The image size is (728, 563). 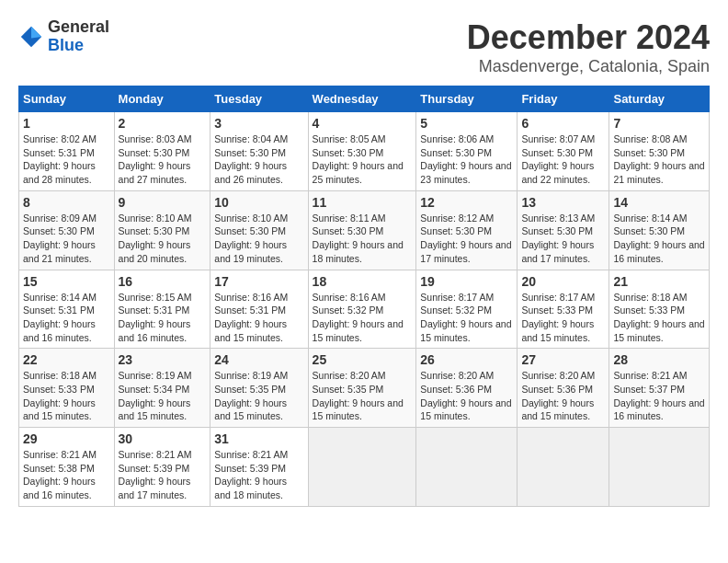 What do you see at coordinates (362, 396) in the screenshot?
I see `day-info: Sunrise: 8:20 AMSunset: 5:35 PMDaylight:…` at bounding box center [362, 396].